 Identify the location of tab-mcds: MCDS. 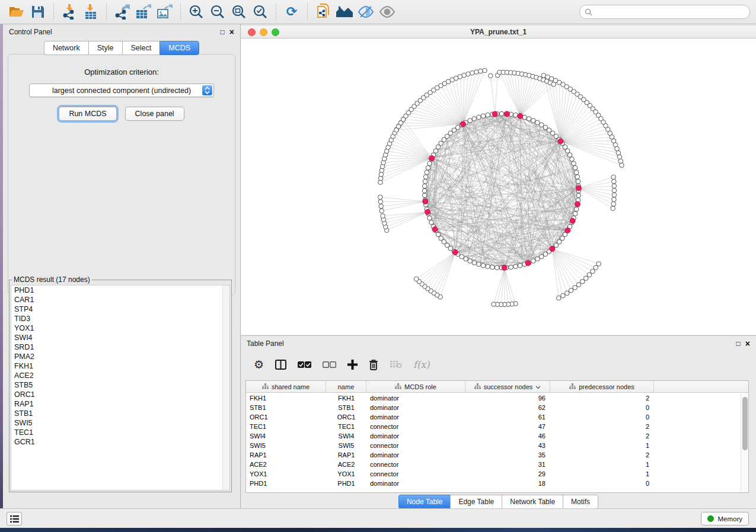
(179, 48).